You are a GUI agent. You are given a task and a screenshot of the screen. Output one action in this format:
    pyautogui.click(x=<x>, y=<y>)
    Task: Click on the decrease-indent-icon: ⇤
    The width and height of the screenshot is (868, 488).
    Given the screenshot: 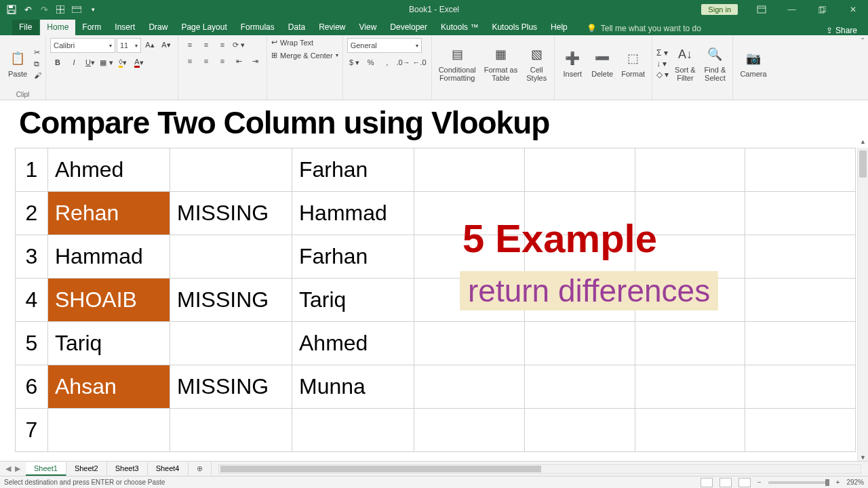 What is the action you would take?
    pyautogui.click(x=239, y=61)
    